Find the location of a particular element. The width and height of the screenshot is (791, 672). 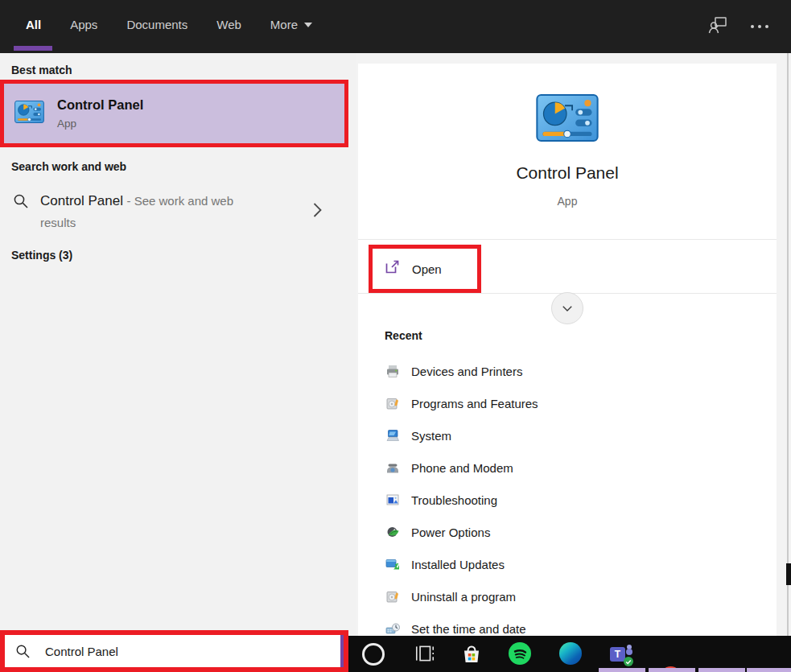

tab-documents: Documents is located at coordinates (157, 24).